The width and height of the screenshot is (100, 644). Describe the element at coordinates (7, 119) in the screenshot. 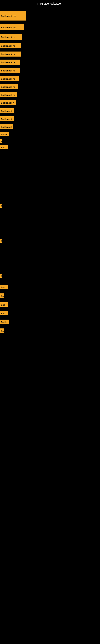

I see `bottleneck-label-13: Bottleneck` at that location.